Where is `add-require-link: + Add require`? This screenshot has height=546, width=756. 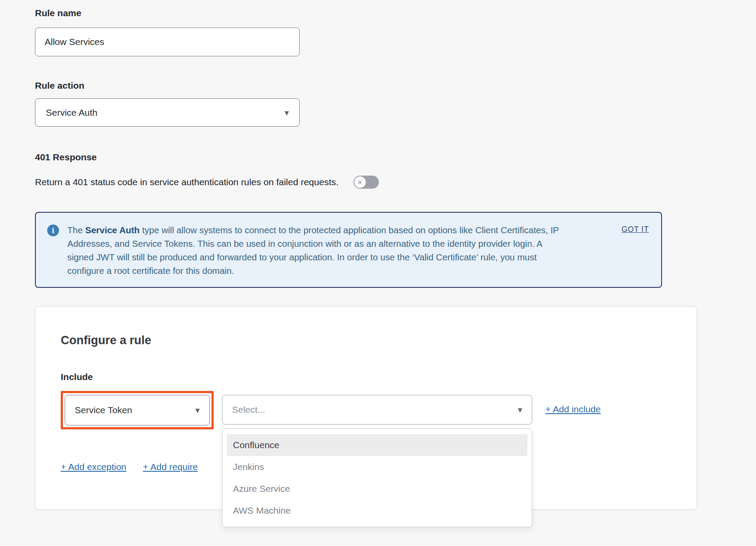
add-require-link: + Add require is located at coordinates (170, 467).